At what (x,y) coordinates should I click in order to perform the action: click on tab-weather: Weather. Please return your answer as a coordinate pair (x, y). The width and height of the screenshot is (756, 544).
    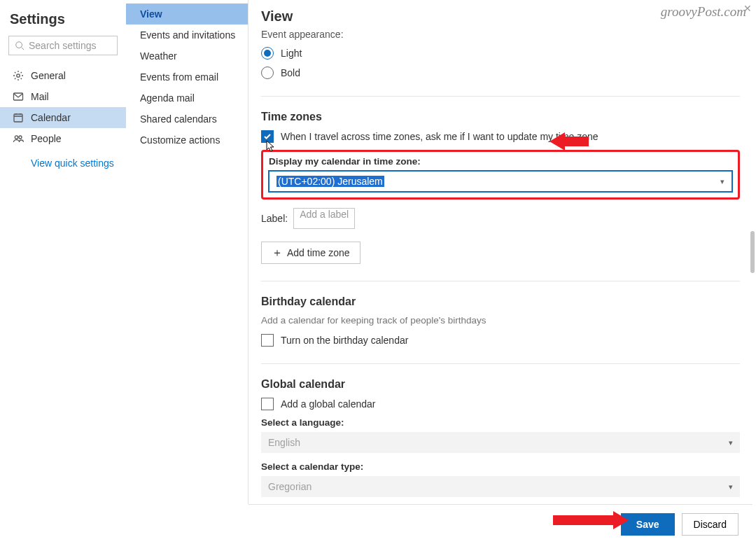
    Looking at the image, I should click on (187, 56).